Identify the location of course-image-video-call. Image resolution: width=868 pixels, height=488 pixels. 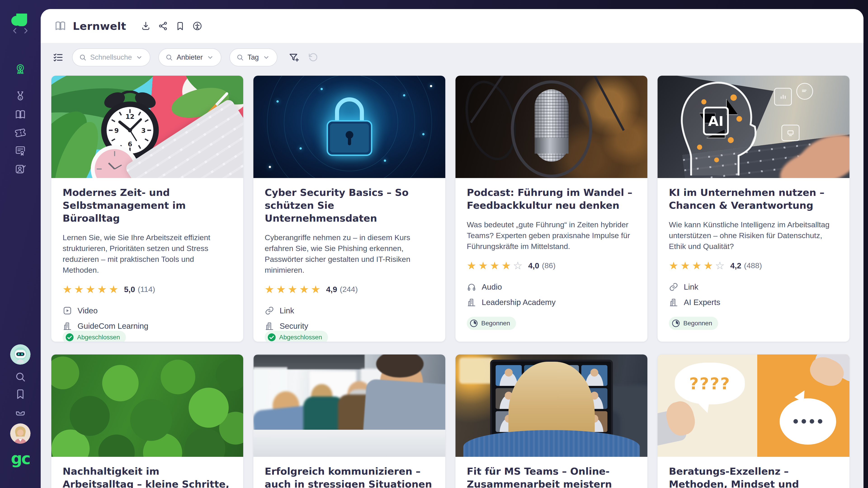
(551, 405).